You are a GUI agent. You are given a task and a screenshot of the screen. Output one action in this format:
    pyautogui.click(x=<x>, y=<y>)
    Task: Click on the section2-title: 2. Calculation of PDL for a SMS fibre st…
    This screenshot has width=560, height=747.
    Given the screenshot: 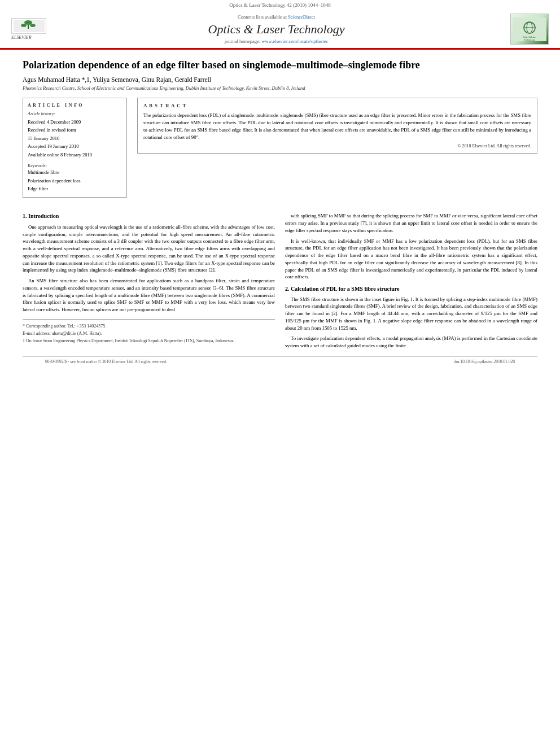 What is the action you would take?
    pyautogui.click(x=411, y=289)
    